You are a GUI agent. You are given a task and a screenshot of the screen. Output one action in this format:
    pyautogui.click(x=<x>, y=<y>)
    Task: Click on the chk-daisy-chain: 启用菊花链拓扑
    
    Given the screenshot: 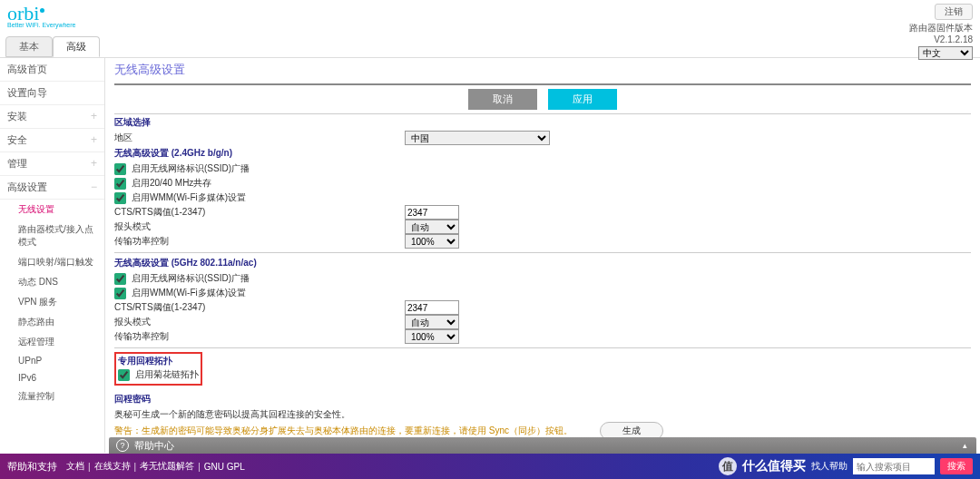 What is the action you would take?
    pyautogui.click(x=158, y=375)
    